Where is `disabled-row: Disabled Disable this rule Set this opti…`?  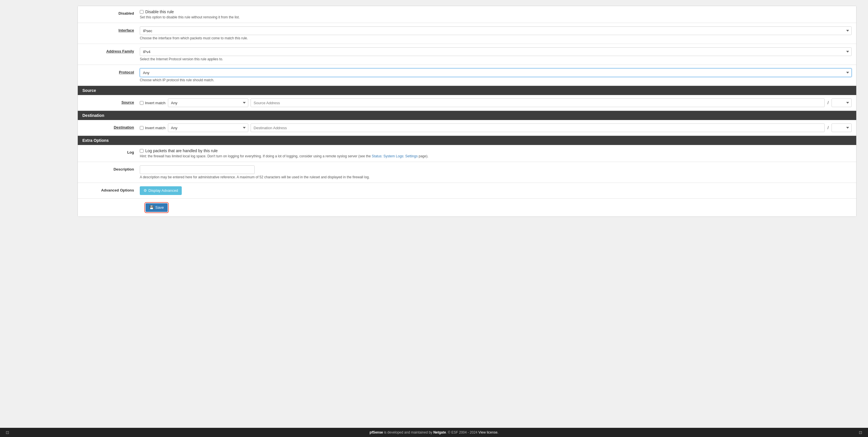
disabled-row: Disabled Disable this rule Set this opti… is located at coordinates (467, 14).